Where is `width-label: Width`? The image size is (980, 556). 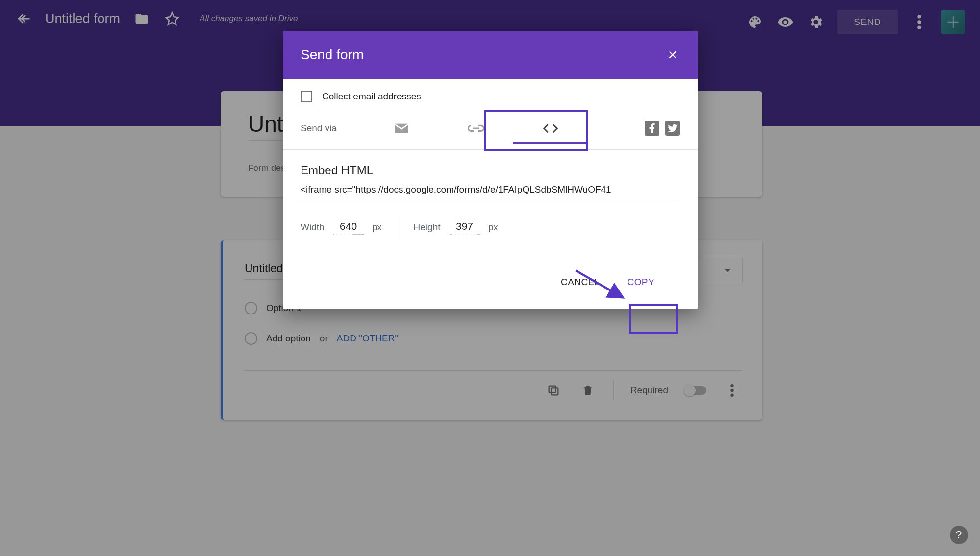 width-label: Width is located at coordinates (313, 227).